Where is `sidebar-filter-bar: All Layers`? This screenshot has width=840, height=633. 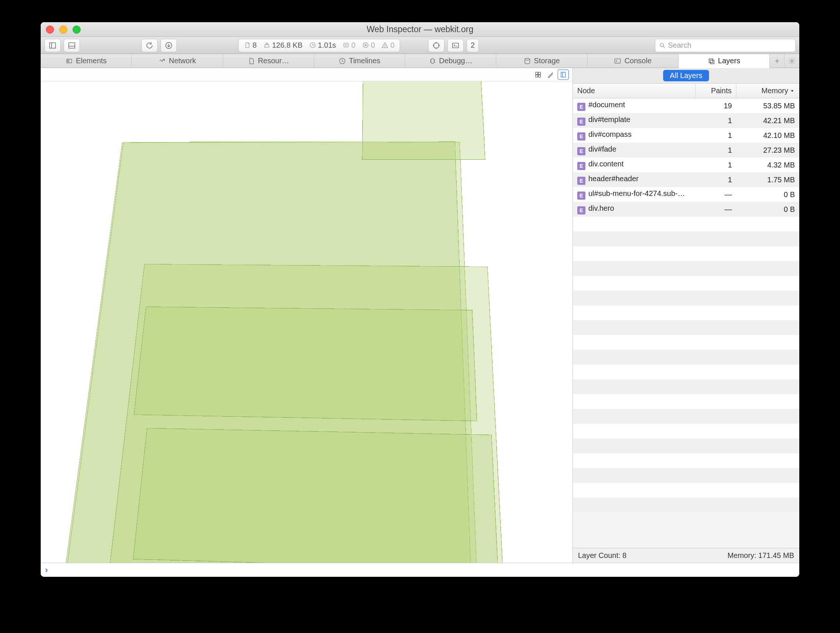
sidebar-filter-bar: All Layers is located at coordinates (686, 76).